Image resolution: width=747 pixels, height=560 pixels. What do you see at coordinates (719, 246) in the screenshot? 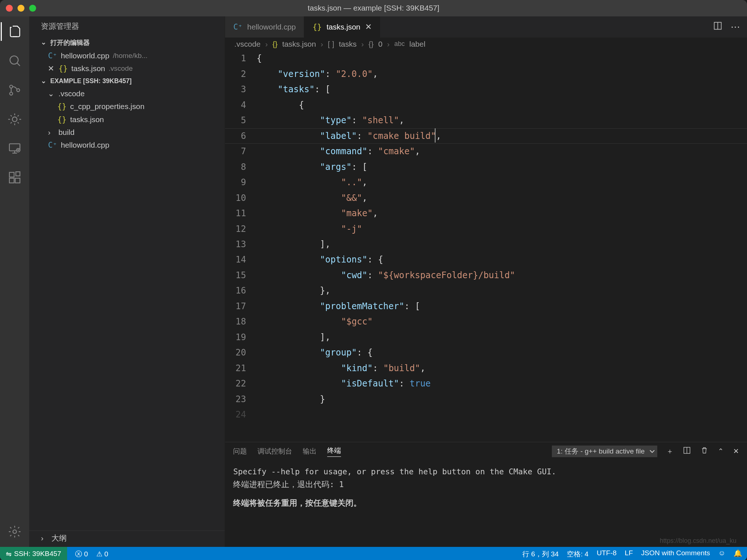
I see `minimap` at bounding box center [719, 246].